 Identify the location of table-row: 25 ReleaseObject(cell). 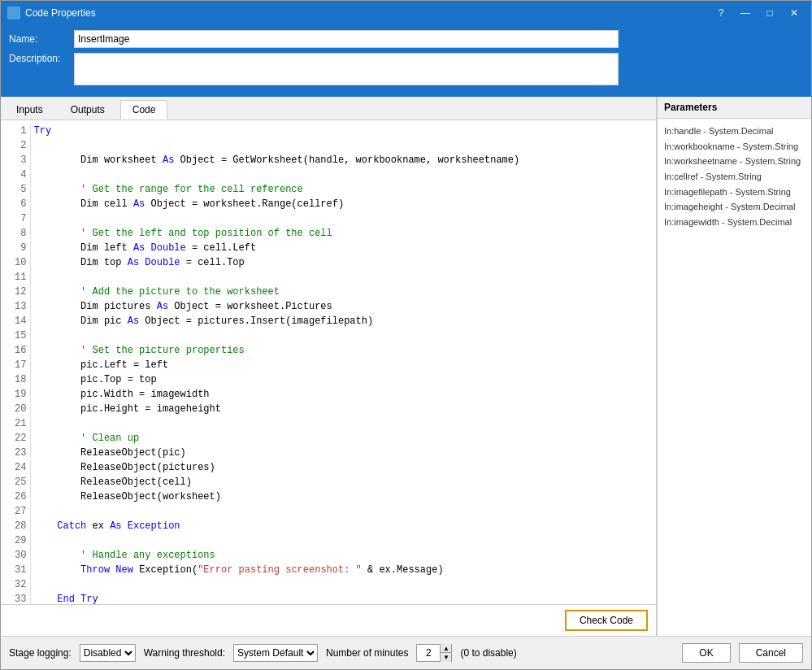
(328, 482).